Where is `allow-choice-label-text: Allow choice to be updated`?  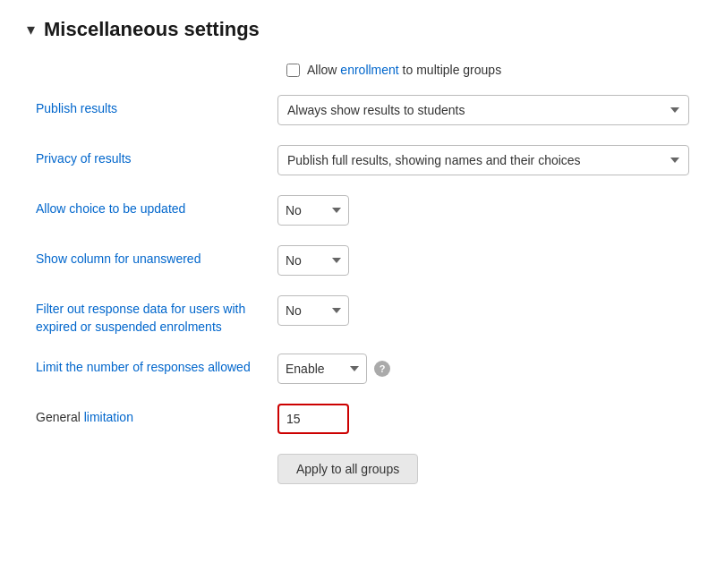 allow-choice-label-text: Allow choice to be updated is located at coordinates (111, 209).